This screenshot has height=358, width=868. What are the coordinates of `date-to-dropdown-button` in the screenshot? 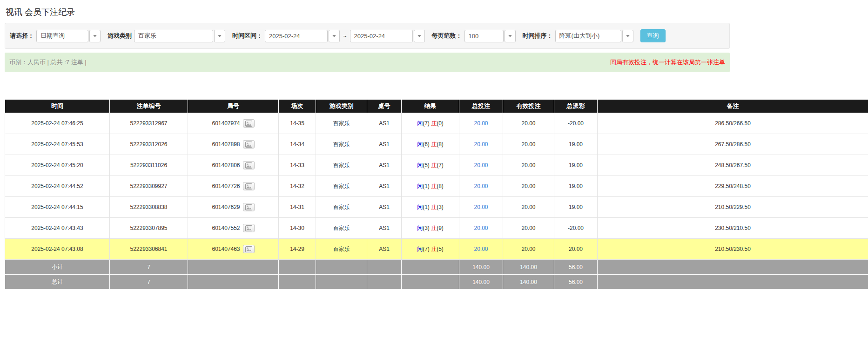 It's located at (419, 36).